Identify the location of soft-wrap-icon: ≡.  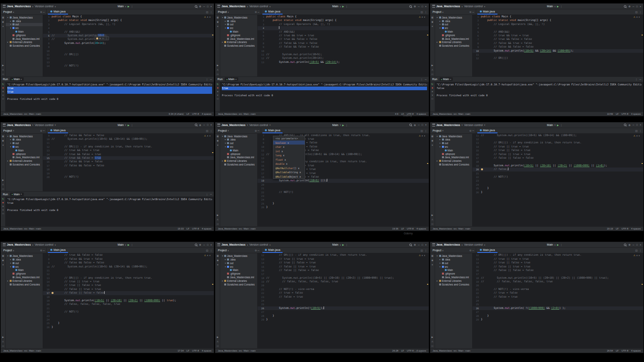
(432, 91).